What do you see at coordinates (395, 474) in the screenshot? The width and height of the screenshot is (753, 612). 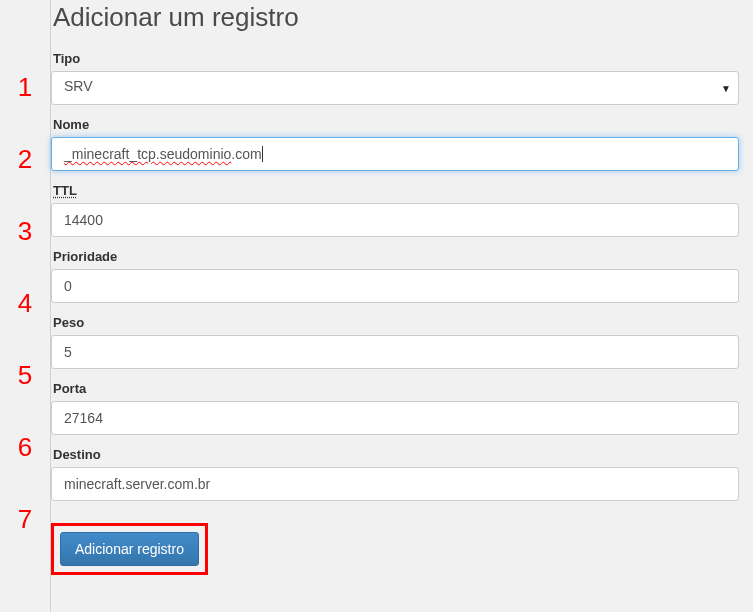 I see `field-destino: Destino` at bounding box center [395, 474].